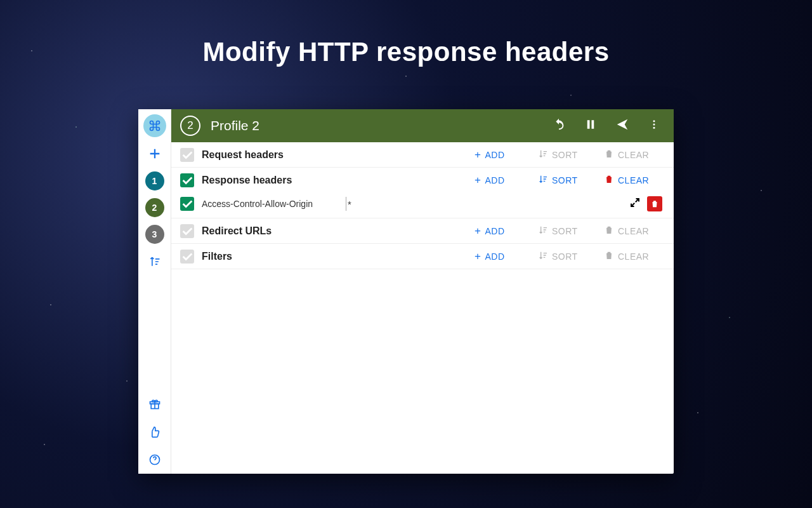 This screenshot has width=812, height=508. I want to click on request-headers-checkbox, so click(187, 155).